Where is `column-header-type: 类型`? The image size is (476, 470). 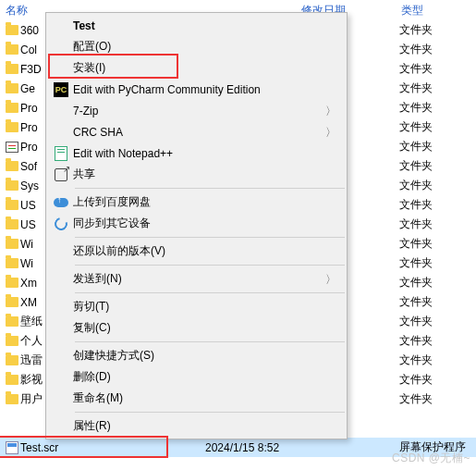 column-header-type: 类型 is located at coordinates (420, 11).